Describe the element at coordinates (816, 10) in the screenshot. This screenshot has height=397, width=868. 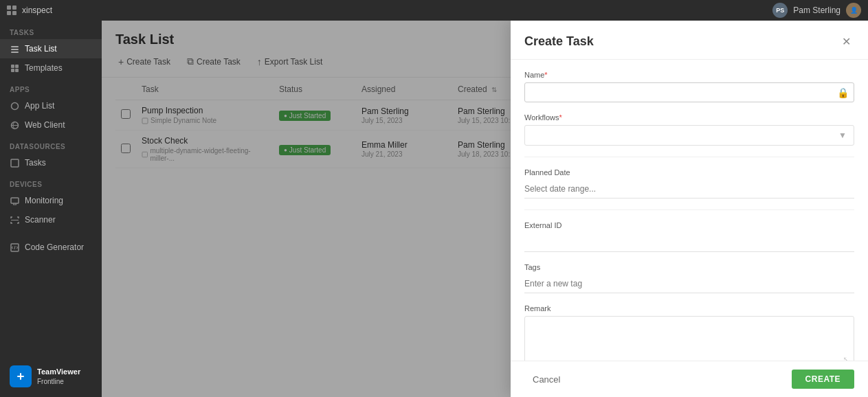
I see `topbar-right: PS Pam Sterling 👤` at that location.